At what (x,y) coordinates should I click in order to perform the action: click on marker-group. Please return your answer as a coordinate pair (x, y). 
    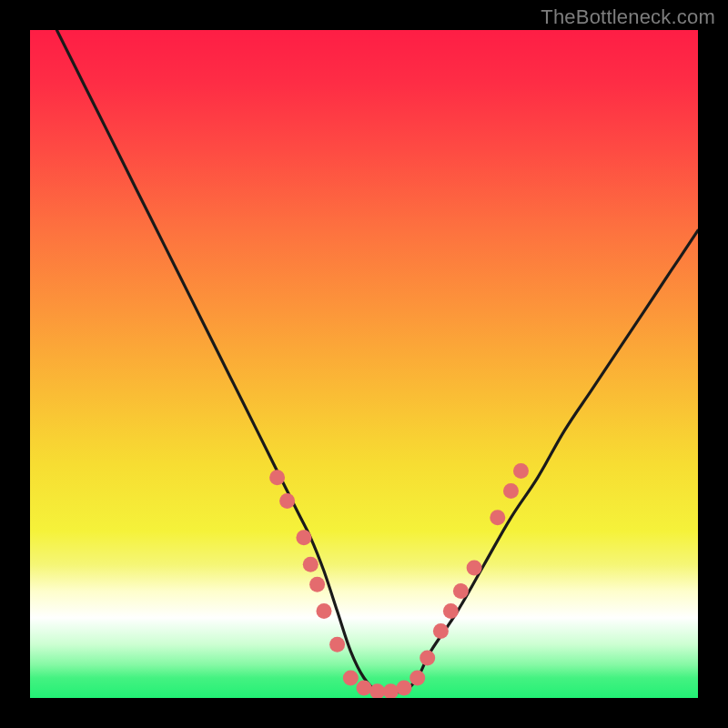
    Looking at the image, I should click on (399, 581).